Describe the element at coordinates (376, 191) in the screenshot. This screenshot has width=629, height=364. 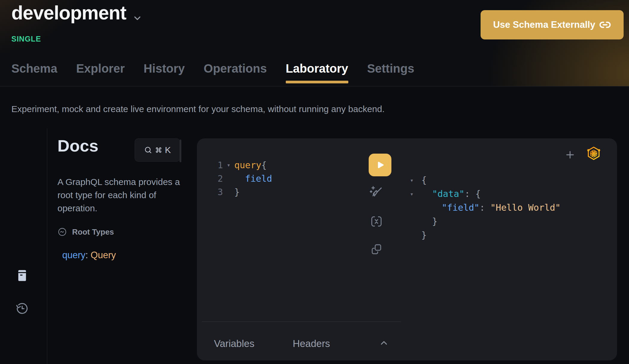
I see `prettify-query-button` at that location.